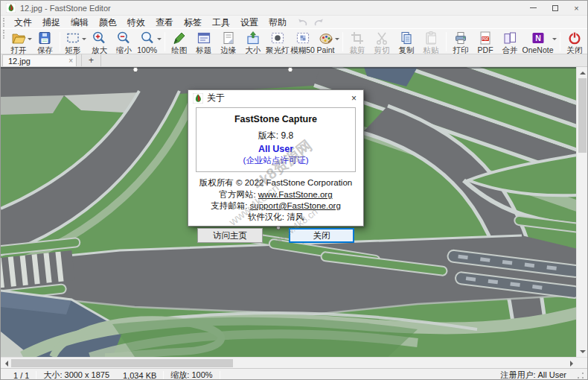 The image size is (588, 380). Describe the element at coordinates (204, 42) in the screenshot. I see `caption-button: 标题` at that location.